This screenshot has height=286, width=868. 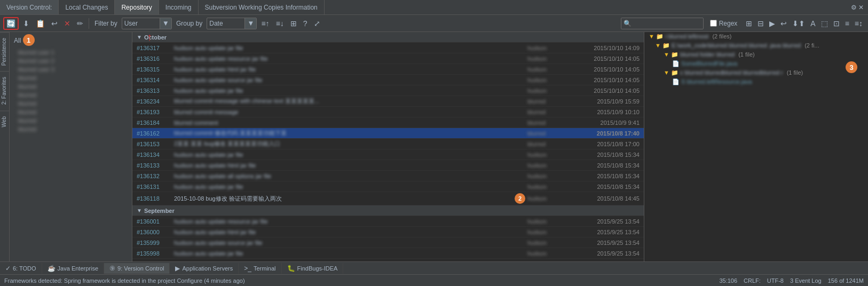 I want to click on version-control-icon: ⑨, so click(x=112, y=268).